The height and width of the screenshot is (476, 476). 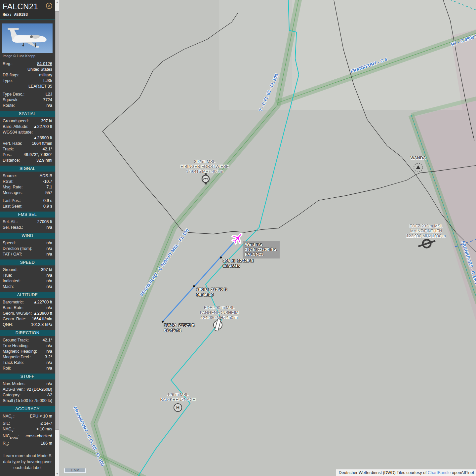 What do you see at coordinates (27, 401) in the screenshot?
I see `row-label: Small (15 500 to 75 000 lb)` at bounding box center [27, 401].